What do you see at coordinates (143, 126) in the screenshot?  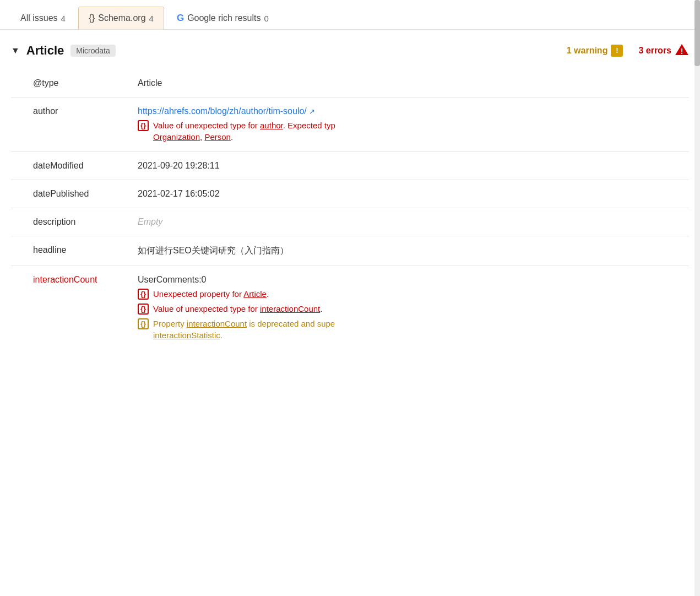 I see `schema-error-icon: {}` at bounding box center [143, 126].